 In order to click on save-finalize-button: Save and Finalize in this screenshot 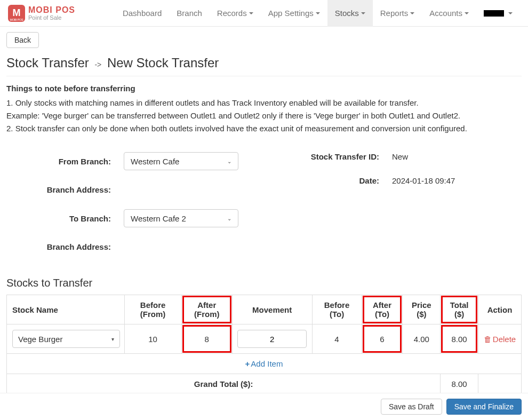, I will do `click(484, 407)`.